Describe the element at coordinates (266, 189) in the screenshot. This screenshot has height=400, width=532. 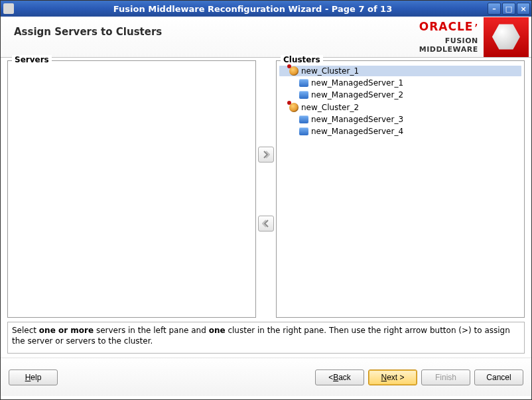
I see `transfer-buttons` at that location.